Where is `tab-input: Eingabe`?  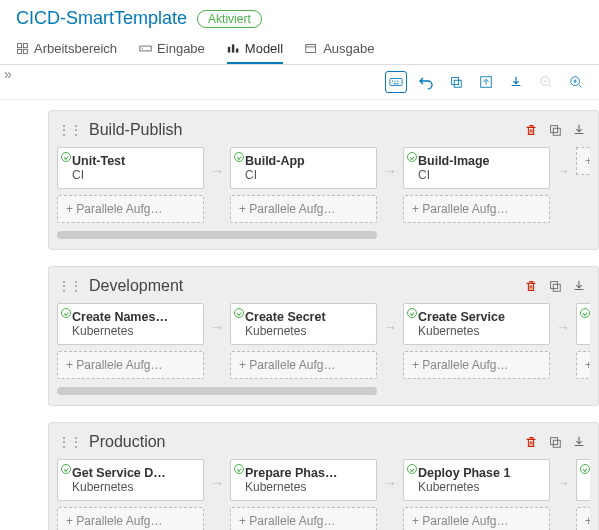 tab-input: Eingabe is located at coordinates (172, 50).